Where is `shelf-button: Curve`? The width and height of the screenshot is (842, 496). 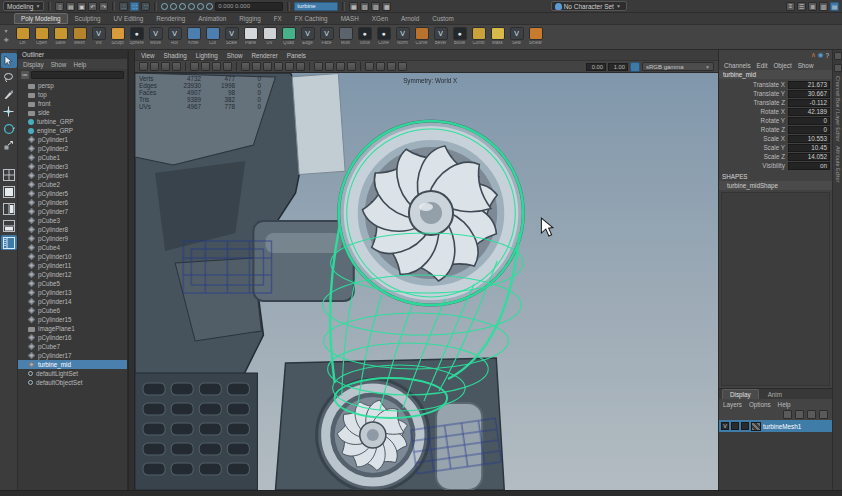
shelf-button: Curve is located at coordinates (422, 36).